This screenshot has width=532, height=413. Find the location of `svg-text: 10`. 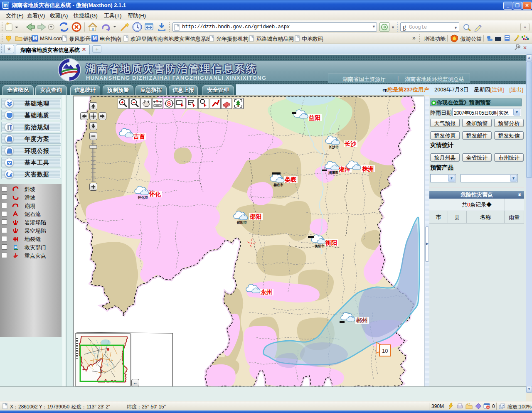

svg-text: 10 is located at coordinates (385, 351).